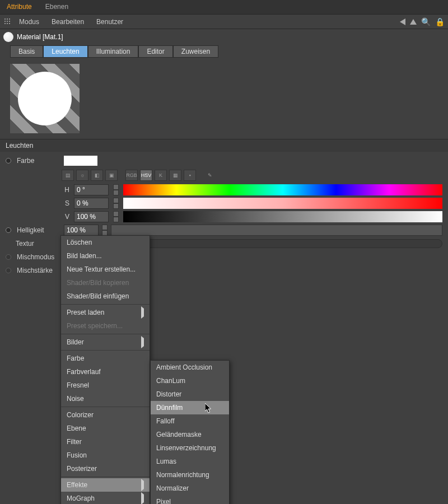  Describe the element at coordinates (283, 217) in the screenshot. I see `val-slider` at that location.